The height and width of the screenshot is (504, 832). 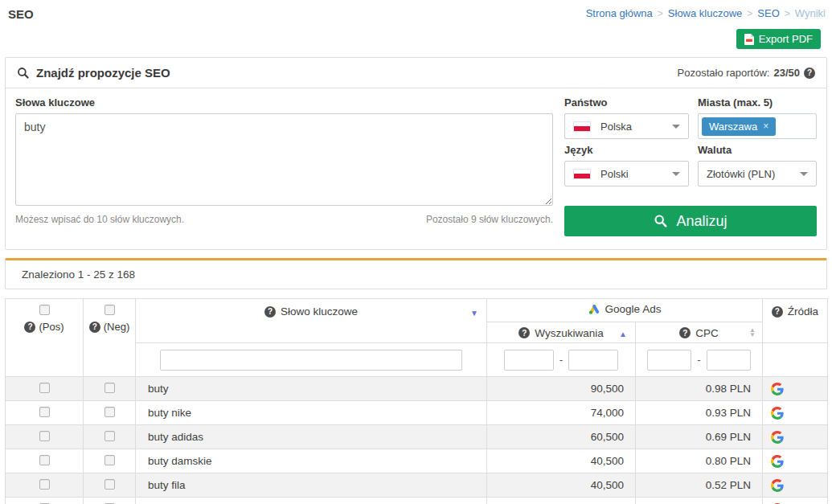 I want to click on searches-cell: 33,100, so click(x=561, y=501).